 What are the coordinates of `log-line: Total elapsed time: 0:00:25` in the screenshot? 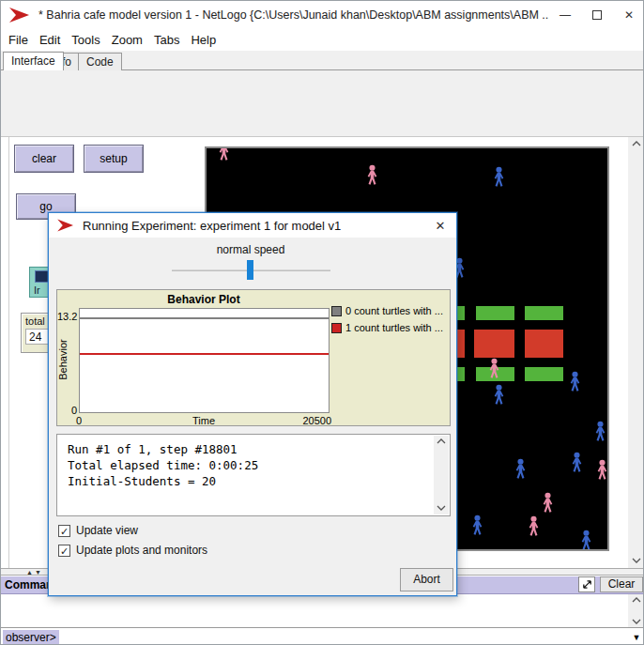 It's located at (163, 466).